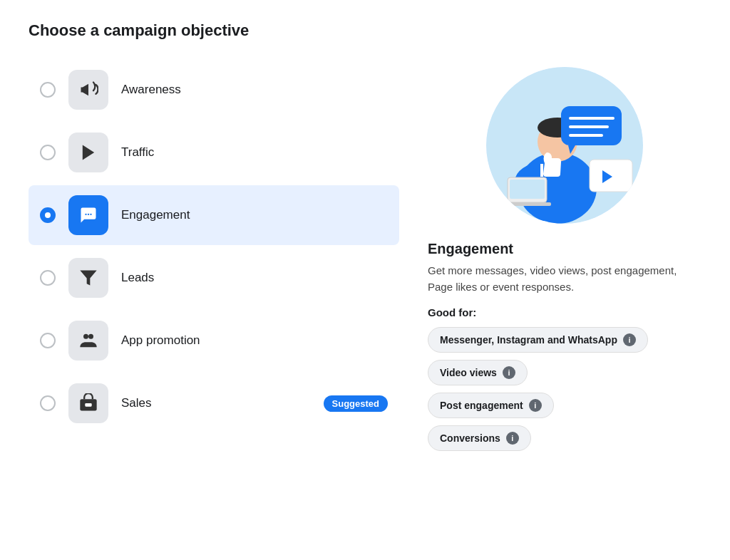 This screenshot has width=730, height=560. I want to click on tag-post-engagement: Post engagement i, so click(490, 405).